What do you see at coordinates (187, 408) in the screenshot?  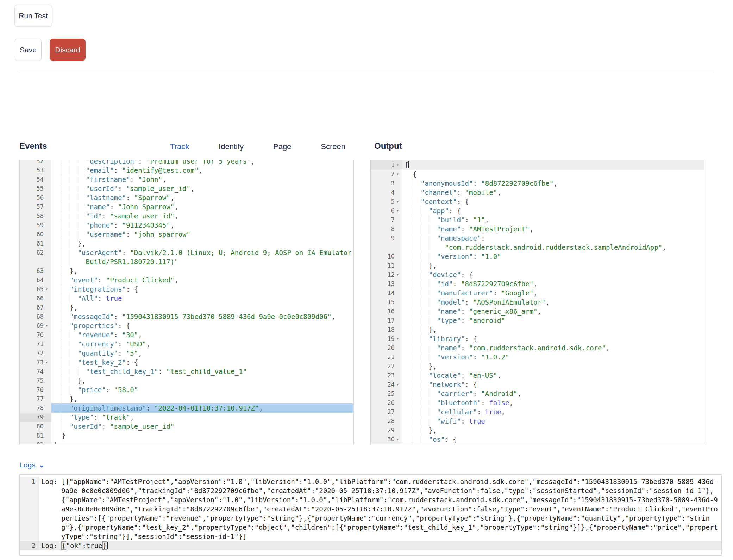 I see `code-row: 78 ▾ "originalTimestamp": "2022-04-01T10…` at bounding box center [187, 408].